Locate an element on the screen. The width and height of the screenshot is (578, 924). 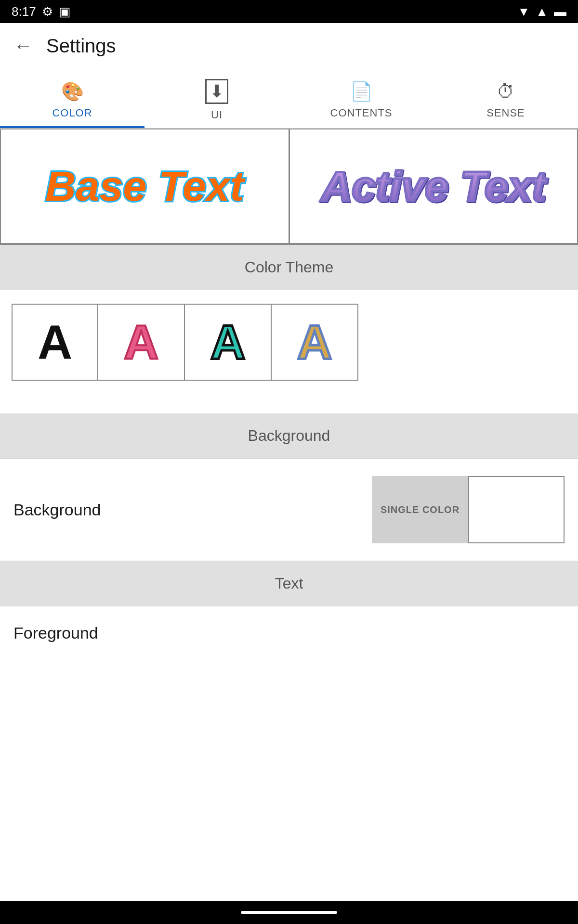
sim-icon: ▣ is located at coordinates (65, 12).